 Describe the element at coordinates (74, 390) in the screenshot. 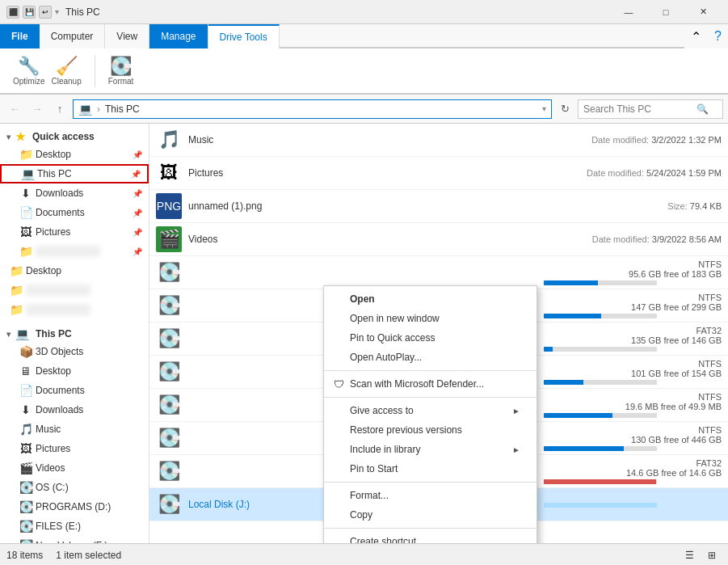

I see `sidebar-item-documents-2: 📄 Documents` at that location.